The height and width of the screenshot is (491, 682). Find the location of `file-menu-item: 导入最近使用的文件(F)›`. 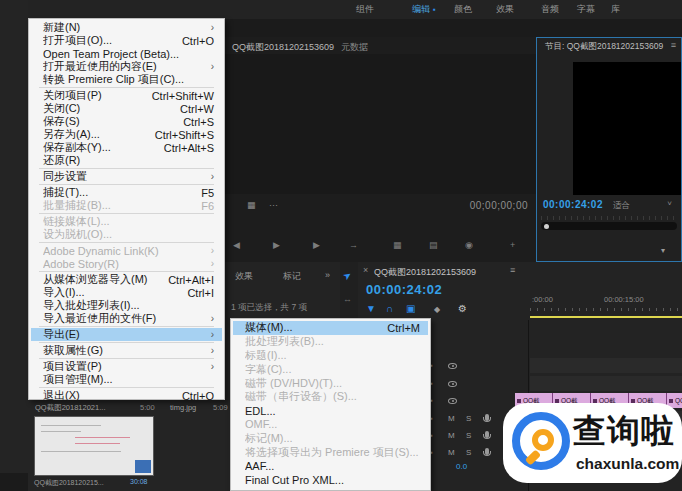

file-menu-item: 导入最近使用的文件(F)› is located at coordinates (126, 318).